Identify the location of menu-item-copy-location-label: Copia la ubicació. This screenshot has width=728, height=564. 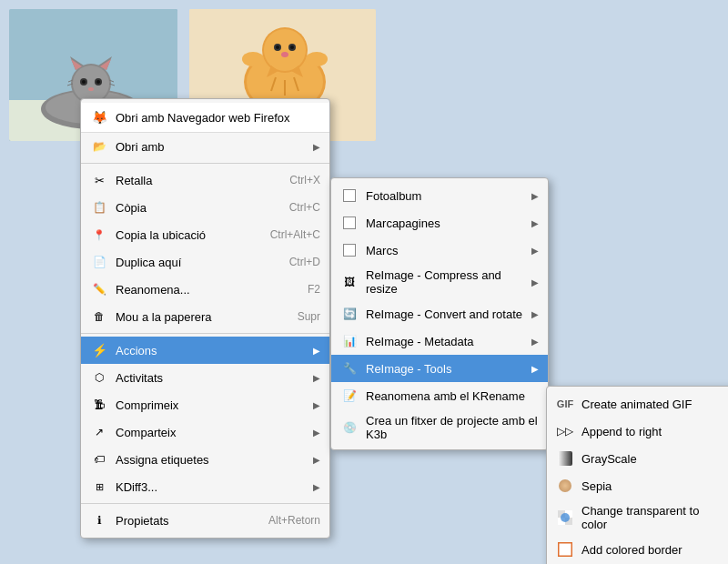
(184, 235).